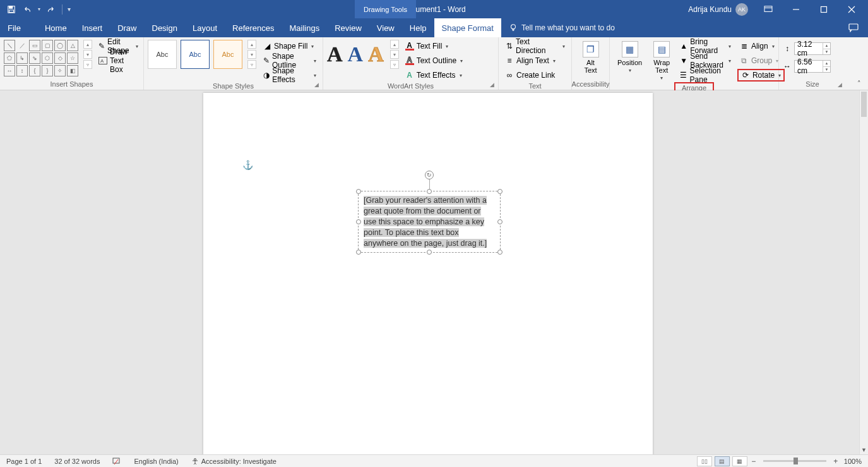 This screenshot has height=467, width=868. Describe the element at coordinates (289, 61) in the screenshot. I see `shape-outline-button: ✎ Shape Outline▾` at that location.